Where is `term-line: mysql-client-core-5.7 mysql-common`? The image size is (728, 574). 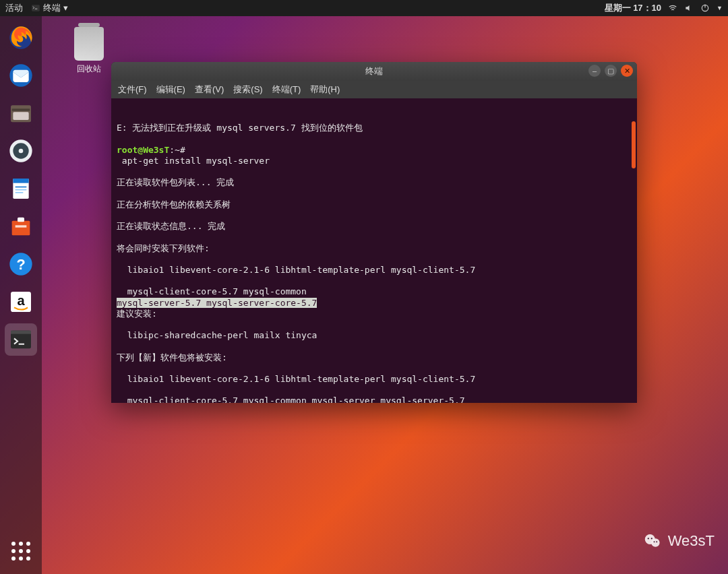 term-line: mysql-client-core-5.7 mysql-common is located at coordinates (214, 291).